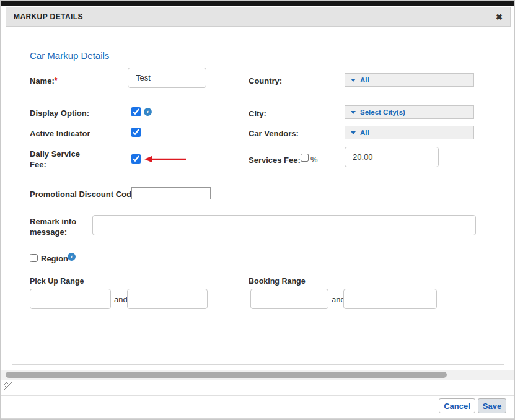 Image resolution: width=515 pixels, height=420 pixels. I want to click on car-vendors-label: Car Vendors:, so click(274, 134).